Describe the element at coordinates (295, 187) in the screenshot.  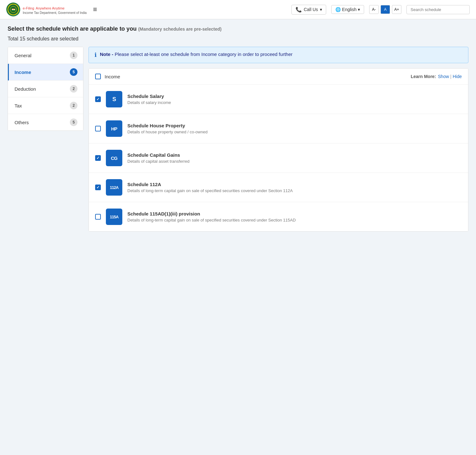
I see `schedule-112a-info: Schedule 112A Details of long-term capit…` at that location.